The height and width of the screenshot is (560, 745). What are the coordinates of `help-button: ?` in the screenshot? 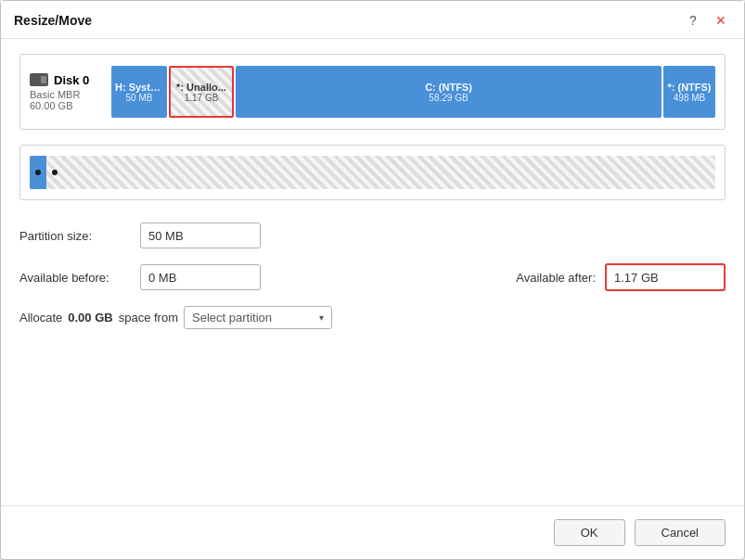 It's located at (693, 20).